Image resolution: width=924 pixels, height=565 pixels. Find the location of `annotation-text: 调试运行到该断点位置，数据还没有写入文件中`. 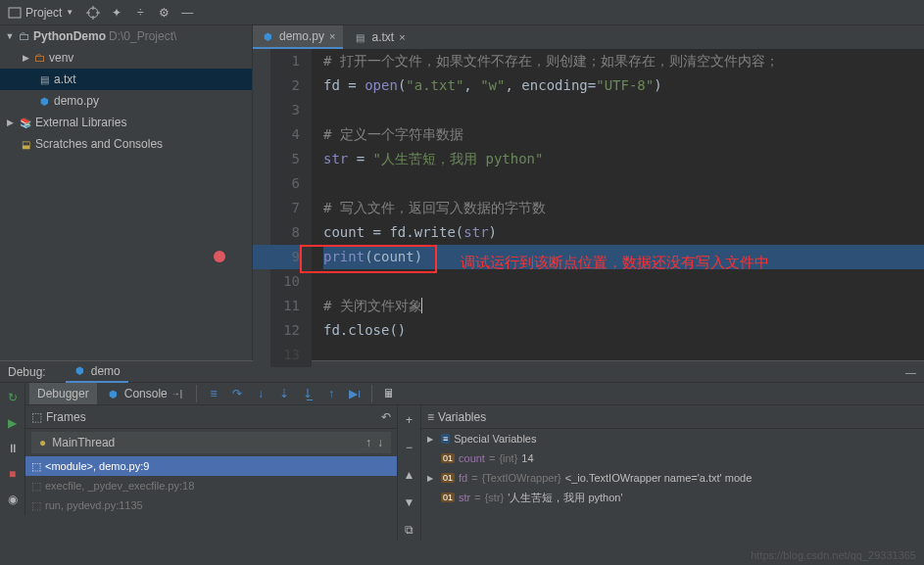

annotation-text: 调试运行到该断点位置，数据还没有写入文件中 is located at coordinates (615, 262).